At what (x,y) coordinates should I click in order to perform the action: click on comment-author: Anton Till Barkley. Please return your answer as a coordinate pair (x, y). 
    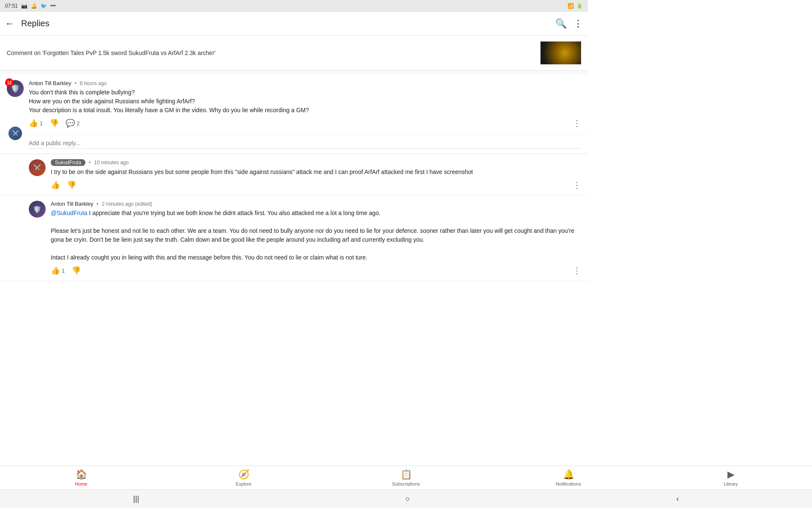
    Looking at the image, I should click on (50, 83).